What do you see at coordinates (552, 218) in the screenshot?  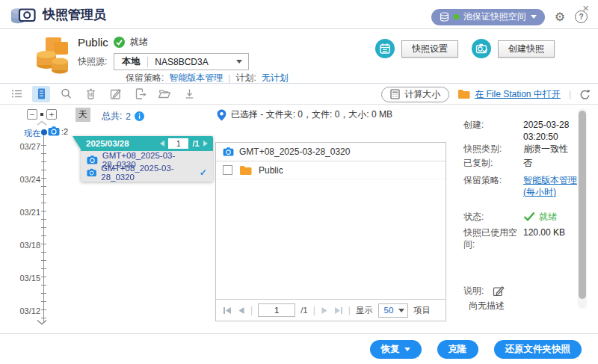 I see `status-value-group: 就绪` at bounding box center [552, 218].